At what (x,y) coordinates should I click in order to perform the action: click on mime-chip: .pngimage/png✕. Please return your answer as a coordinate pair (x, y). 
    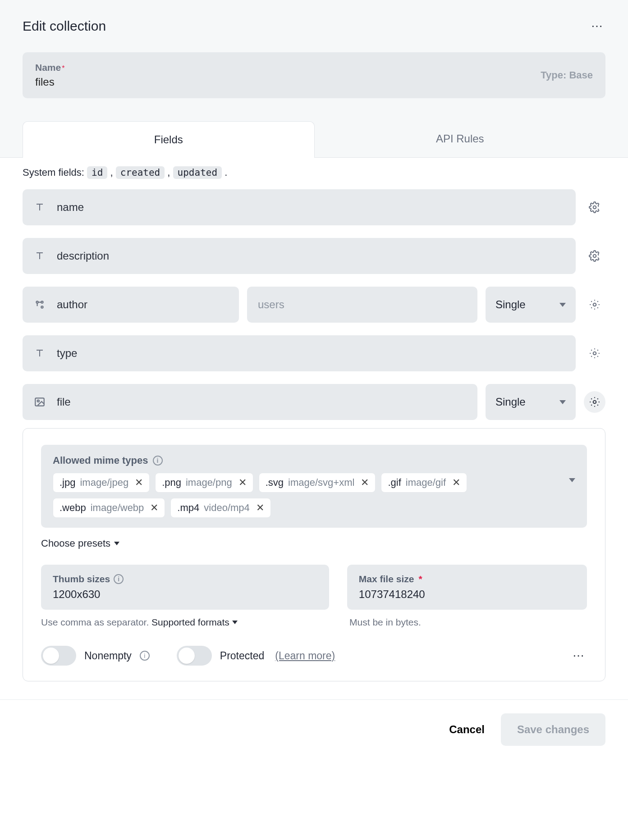
    Looking at the image, I should click on (204, 483).